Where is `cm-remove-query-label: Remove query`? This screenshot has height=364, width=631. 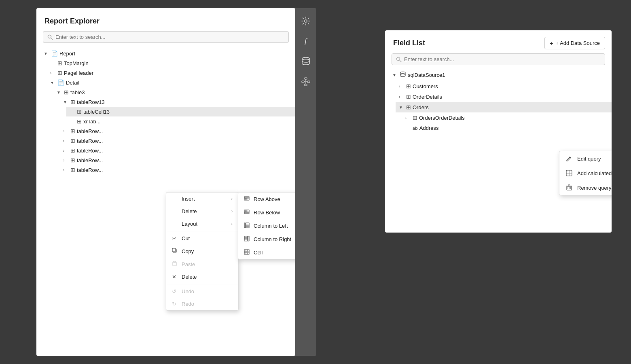 cm-remove-query-label: Remove query is located at coordinates (595, 188).